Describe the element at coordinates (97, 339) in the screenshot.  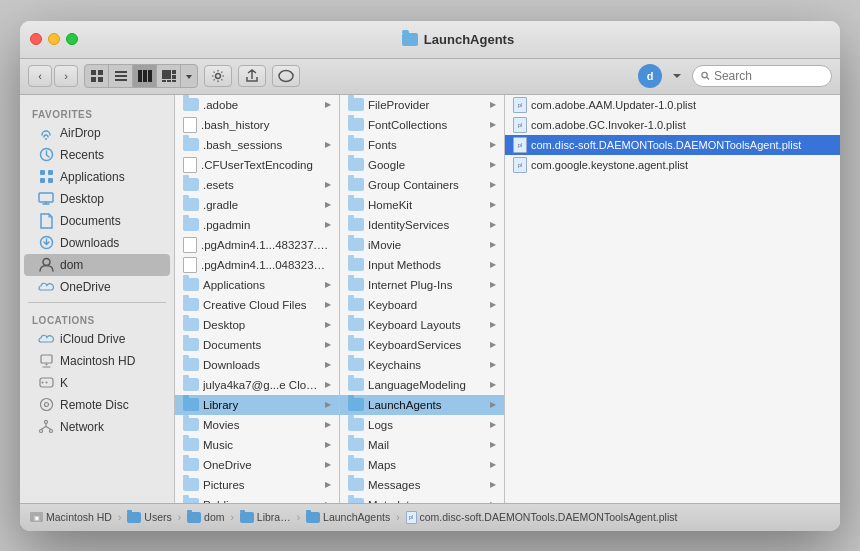
I see `sidebar-item-icloud: iCloud Drive` at that location.